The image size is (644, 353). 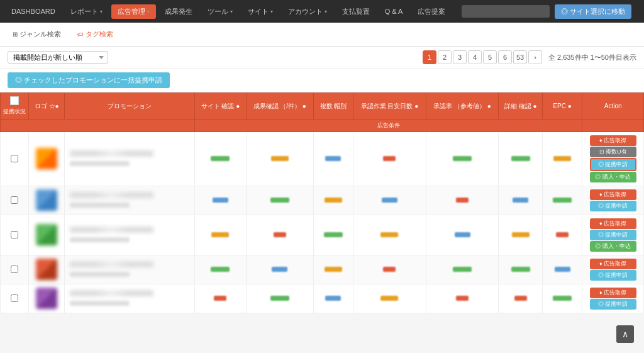 I want to click on row-action-cell: ♦ 広告取得◎ 提携申請◎ 購入・申込, so click(x=613, y=235).